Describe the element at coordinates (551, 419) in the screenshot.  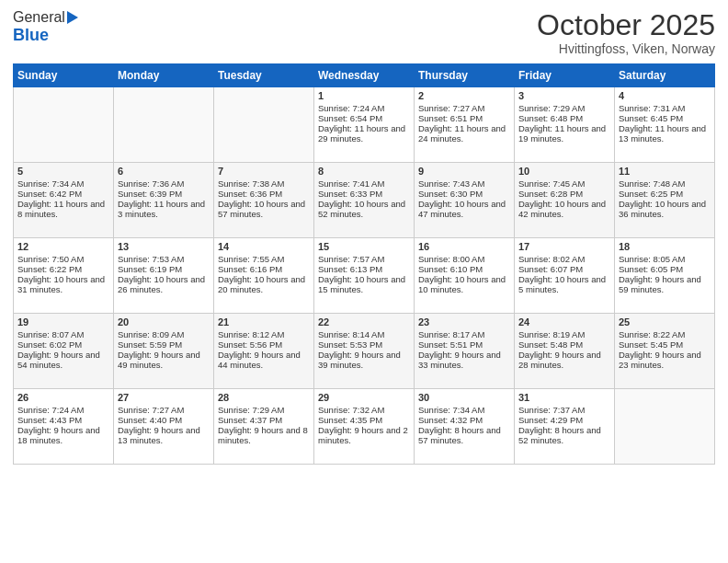
I see `sunset: Sunset: 4:29 PM` at that location.